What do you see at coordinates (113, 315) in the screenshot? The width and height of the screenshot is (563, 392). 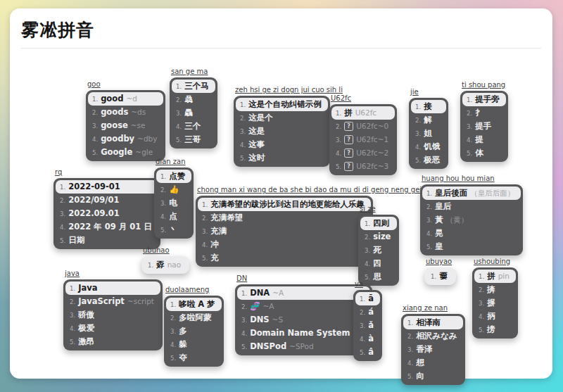 I see `candidate-item: 3.骄傲` at bounding box center [113, 315].